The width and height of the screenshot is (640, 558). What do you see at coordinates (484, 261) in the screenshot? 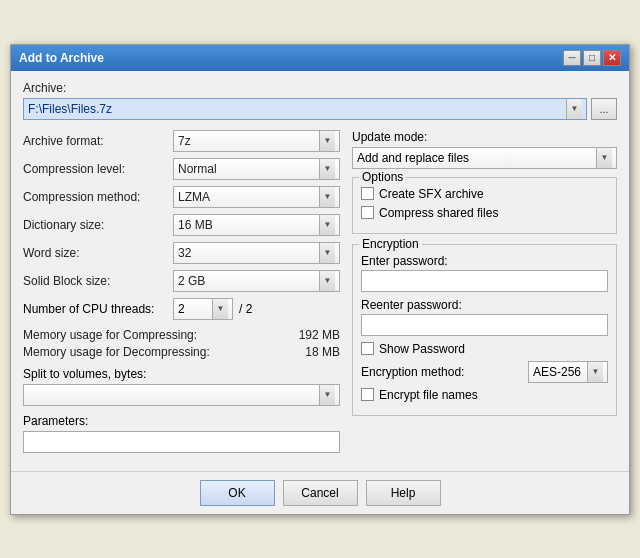
I see `enter-password-label: Enter password:` at bounding box center [484, 261].